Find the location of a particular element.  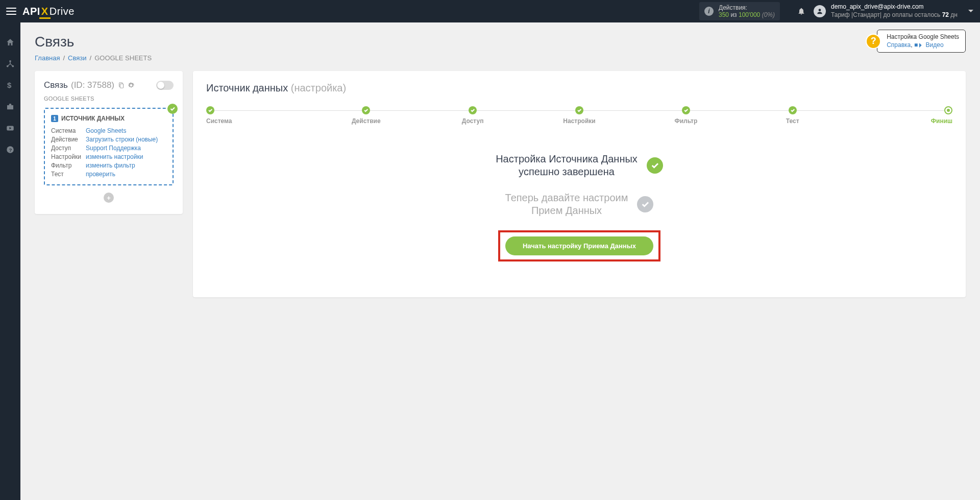

logo-text-1: API is located at coordinates (32, 11).